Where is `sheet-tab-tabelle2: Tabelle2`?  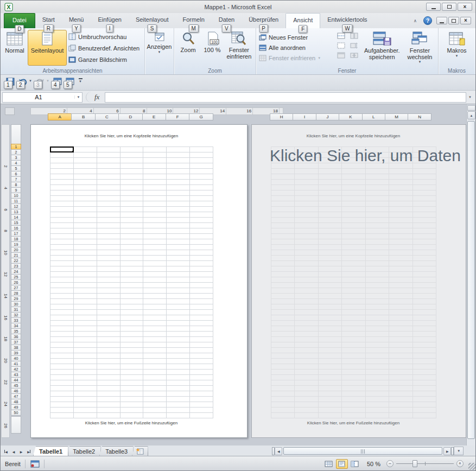 sheet-tab-tabelle2: Tabelle2 is located at coordinates (84, 451).